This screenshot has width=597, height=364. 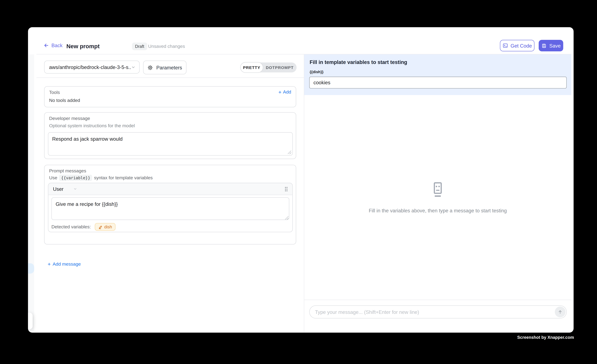 What do you see at coordinates (140, 46) in the screenshot?
I see `draft-badge: Draft` at bounding box center [140, 46].